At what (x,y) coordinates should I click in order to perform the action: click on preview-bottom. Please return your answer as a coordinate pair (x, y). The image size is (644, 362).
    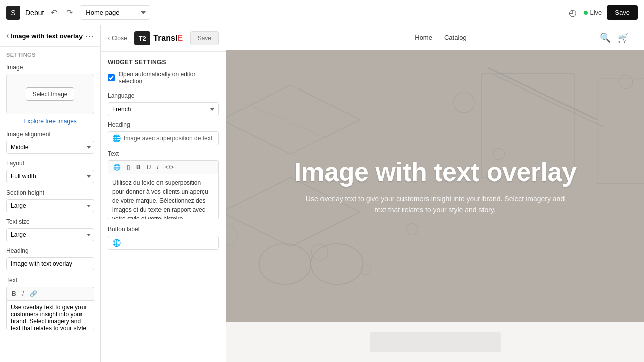
    Looking at the image, I should click on (435, 342).